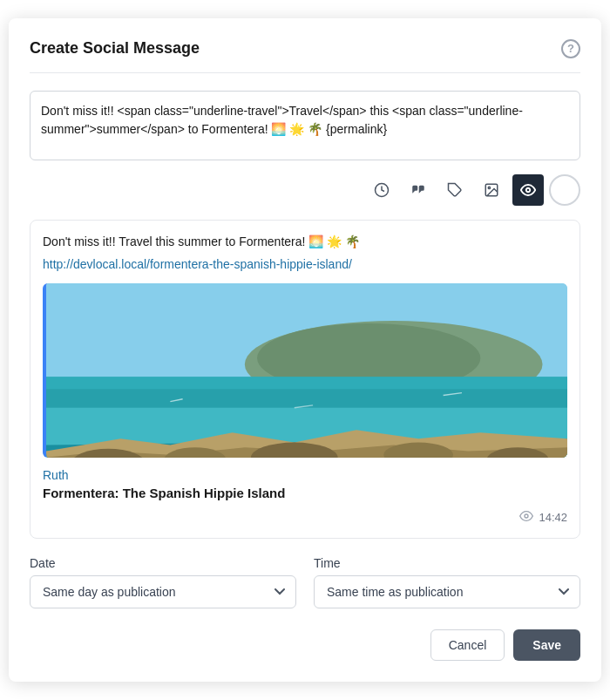 The height and width of the screenshot is (700, 610). I want to click on history-button, so click(382, 190).